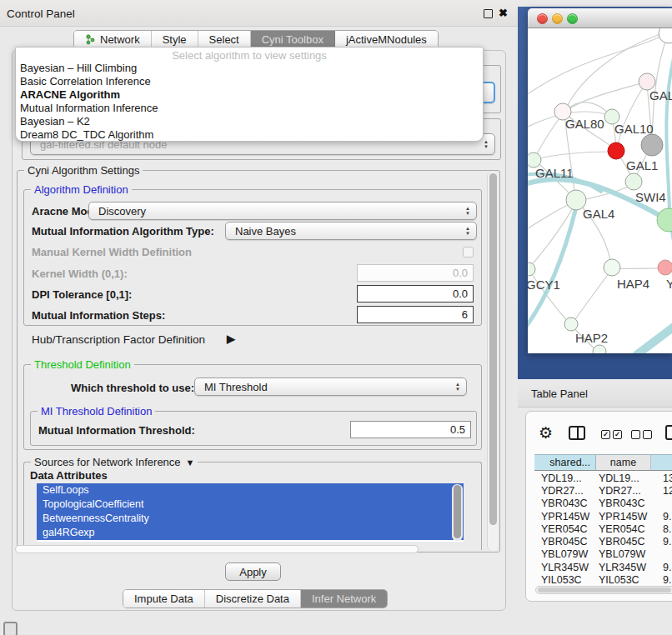  I want to click on unchecked-box-icon, so click(635, 435).